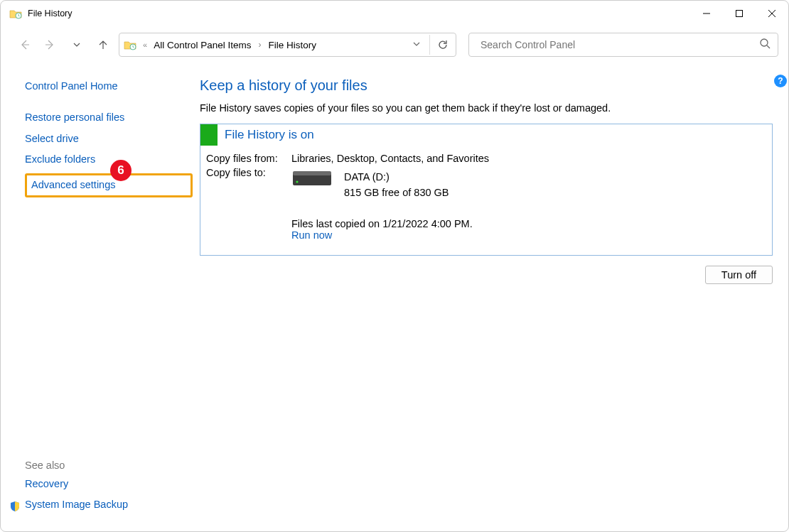 Image resolution: width=789 pixels, height=532 pixels. I want to click on shield-icon, so click(15, 508).